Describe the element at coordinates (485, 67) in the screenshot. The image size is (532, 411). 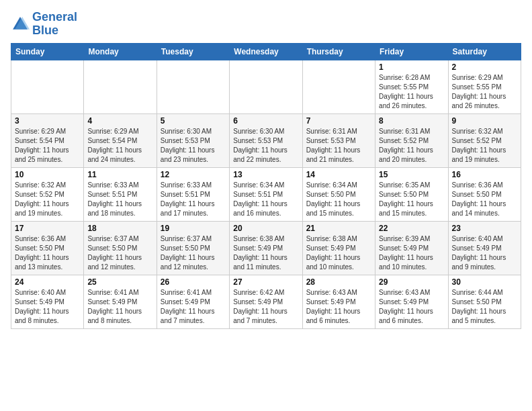
I see `day-number: 2` at that location.